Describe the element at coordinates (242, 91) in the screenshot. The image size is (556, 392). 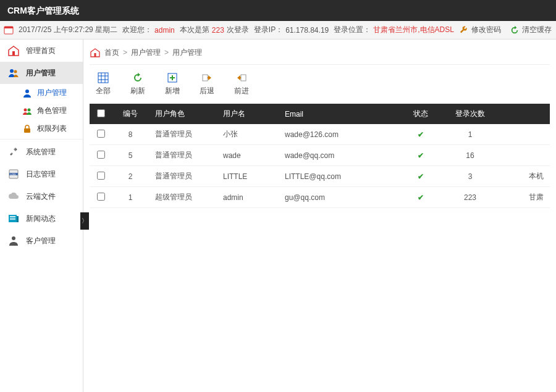
I see `toolbar-label: 前进` at that location.